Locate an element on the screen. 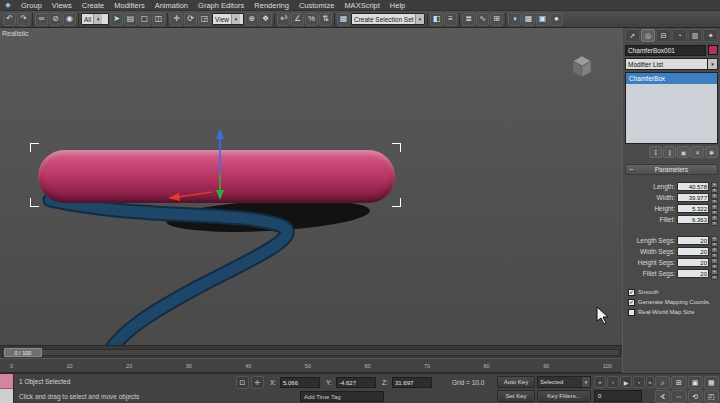 This screenshot has width=720, height=403. current-frame-field: 0 is located at coordinates (618, 396).